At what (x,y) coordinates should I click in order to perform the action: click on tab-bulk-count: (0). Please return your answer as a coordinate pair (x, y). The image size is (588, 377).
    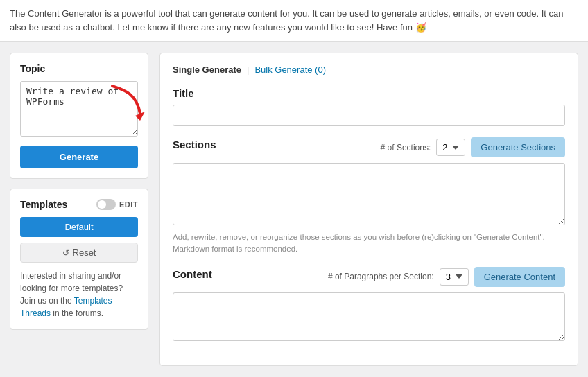
    Looking at the image, I should click on (320, 69).